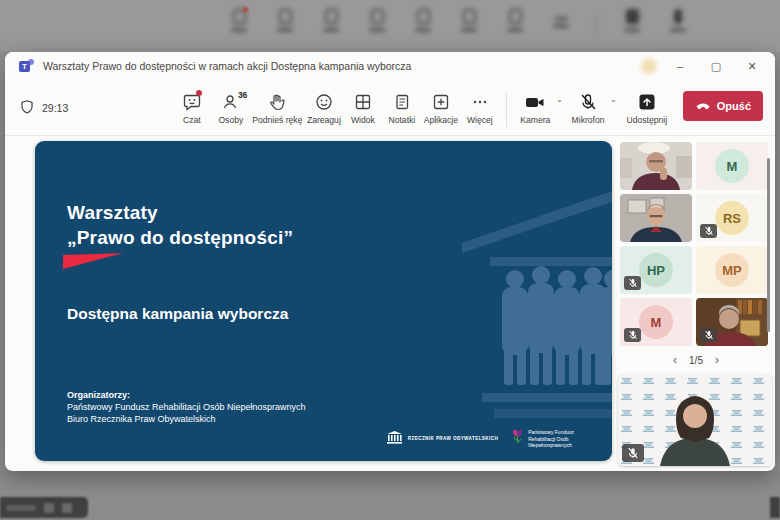 The height and width of the screenshot is (520, 780). I want to click on slide-title: Warsztaty „Prawo do dostępności”, so click(180, 226).